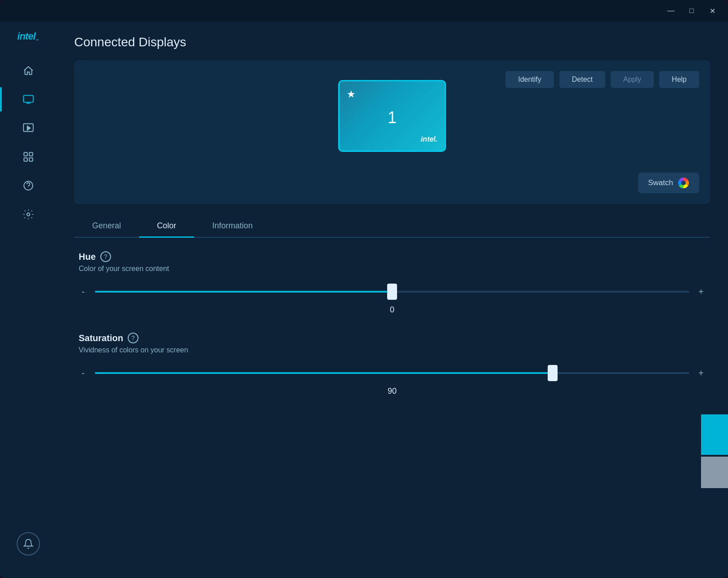  What do you see at coordinates (701, 373) in the screenshot?
I see `saturation-max-label: +` at bounding box center [701, 373].